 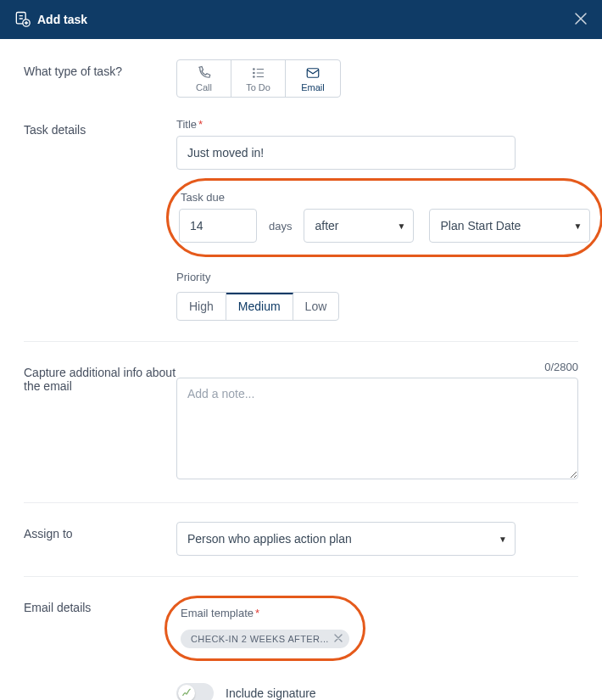 What do you see at coordinates (510, 226) in the screenshot?
I see `due-reference-select: Plan Start Date` at bounding box center [510, 226].